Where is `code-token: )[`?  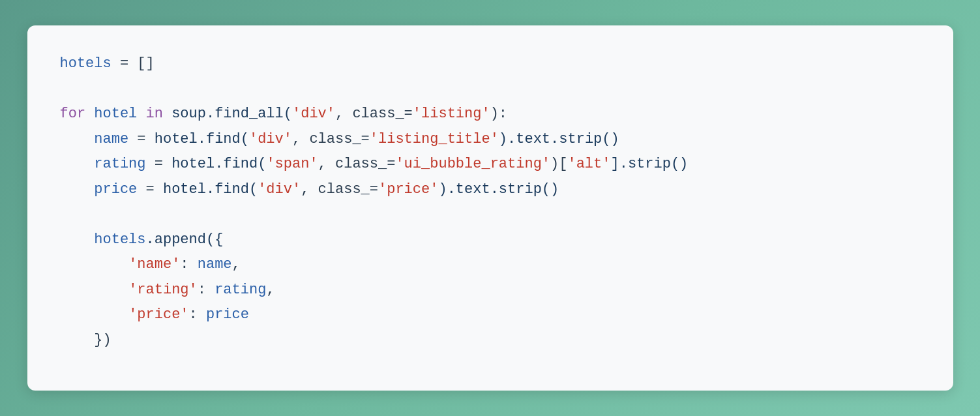 code-token: )[ is located at coordinates (559, 164).